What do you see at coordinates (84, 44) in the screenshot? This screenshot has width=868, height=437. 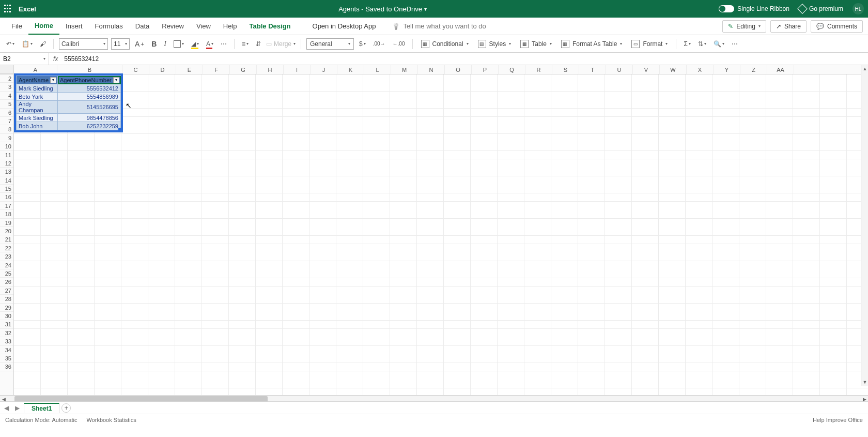 I see `font-name-select: Calibri▾` at bounding box center [84, 44].